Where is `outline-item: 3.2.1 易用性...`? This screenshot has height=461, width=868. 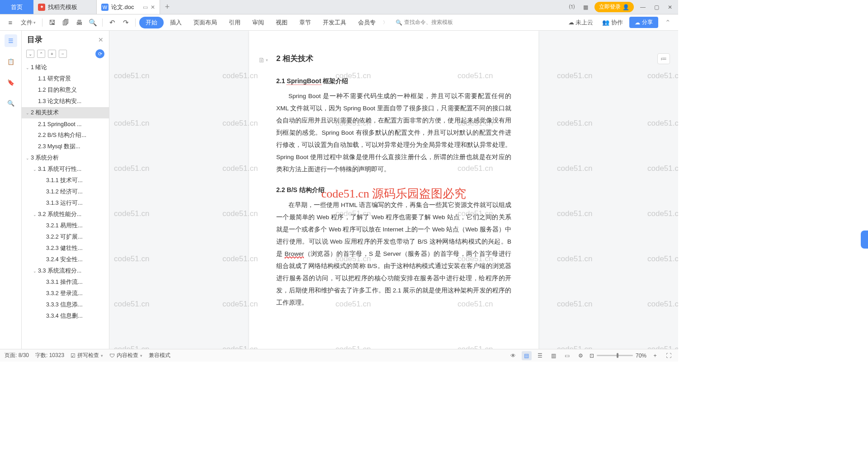 outline-item: 3.2.1 易用性... is located at coordinates (65, 226).